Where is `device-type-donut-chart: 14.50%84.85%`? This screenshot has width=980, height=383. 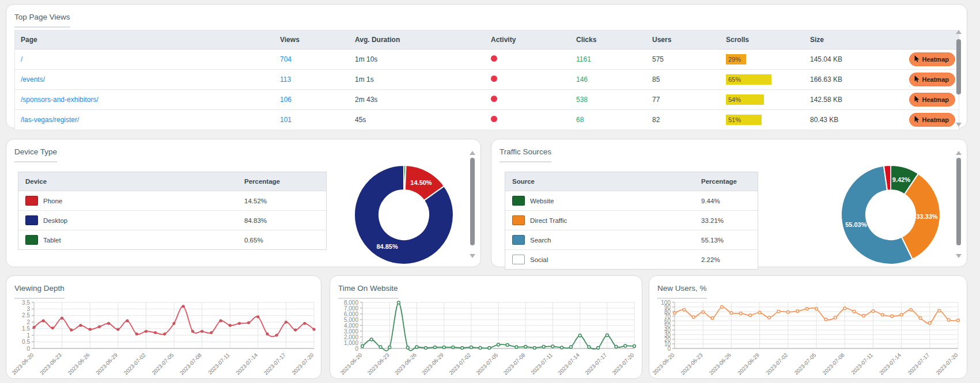
device-type-donut-chart: 14.50%84.85% is located at coordinates (404, 215).